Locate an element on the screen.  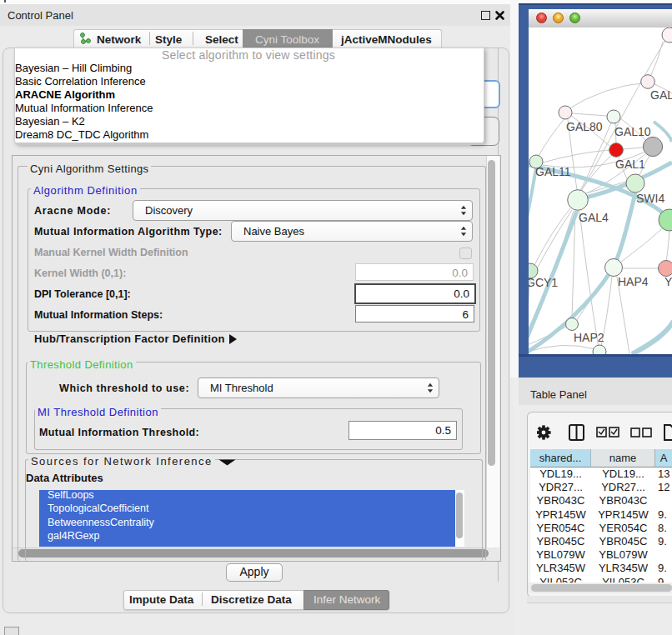
svg-text: GAL10 is located at coordinates (633, 132).